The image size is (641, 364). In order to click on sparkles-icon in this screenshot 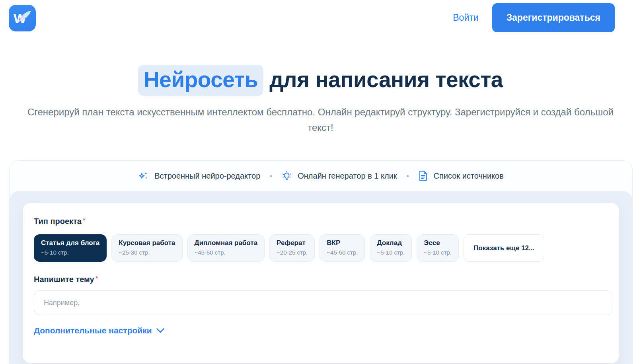, I will do `click(143, 176)`.